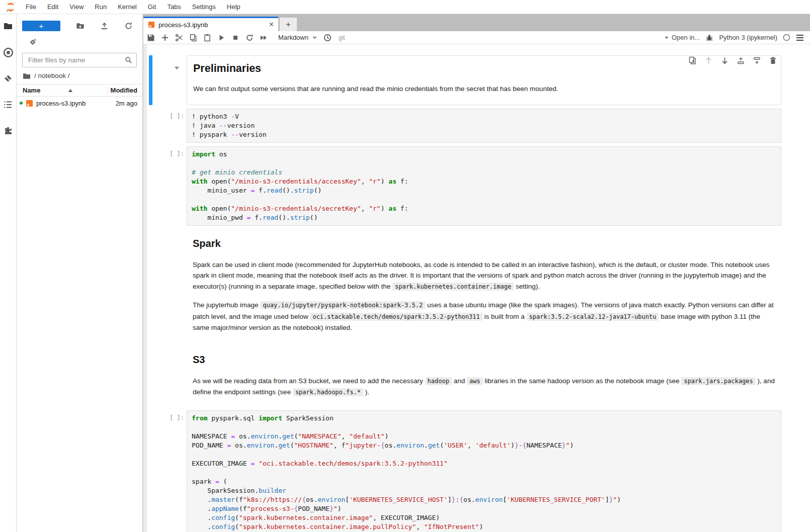  Describe the element at coordinates (328, 392) in the screenshot. I see `inline-code: spark.hadoopo.fs.*` at that location.